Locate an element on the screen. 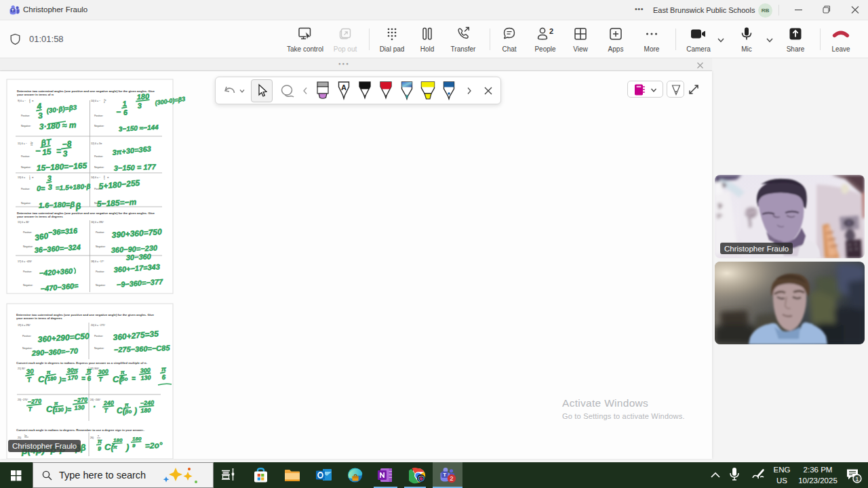 This screenshot has width=868, height=488. svg-text: =2o° is located at coordinates (153, 446).